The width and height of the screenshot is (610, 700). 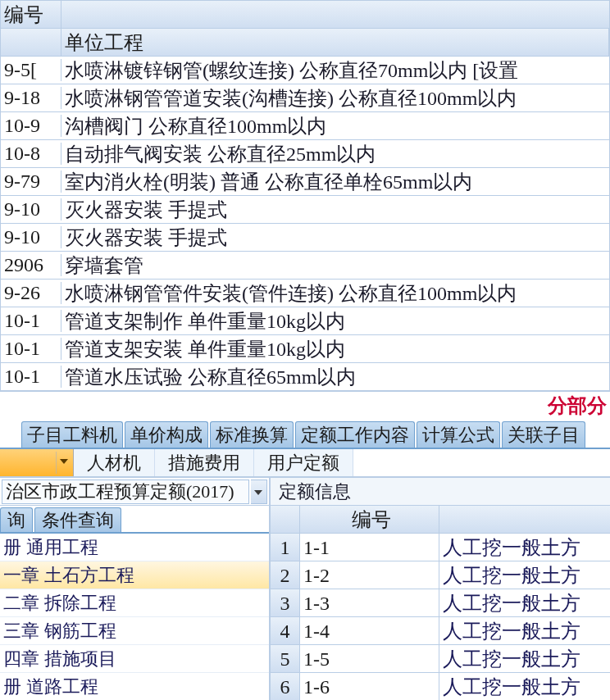 What do you see at coordinates (285, 548) in the screenshot?
I see `row-number: 1` at bounding box center [285, 548].